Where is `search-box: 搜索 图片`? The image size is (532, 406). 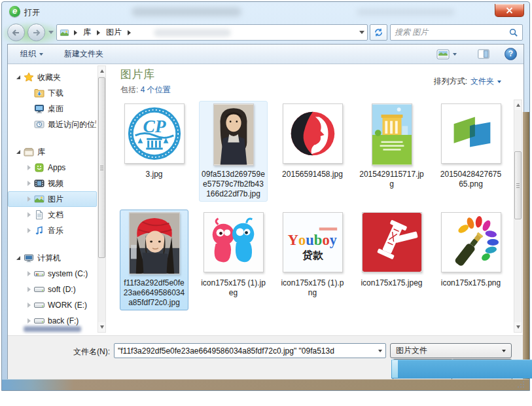 search-box: 搜索 图片 is located at coordinates (457, 33).